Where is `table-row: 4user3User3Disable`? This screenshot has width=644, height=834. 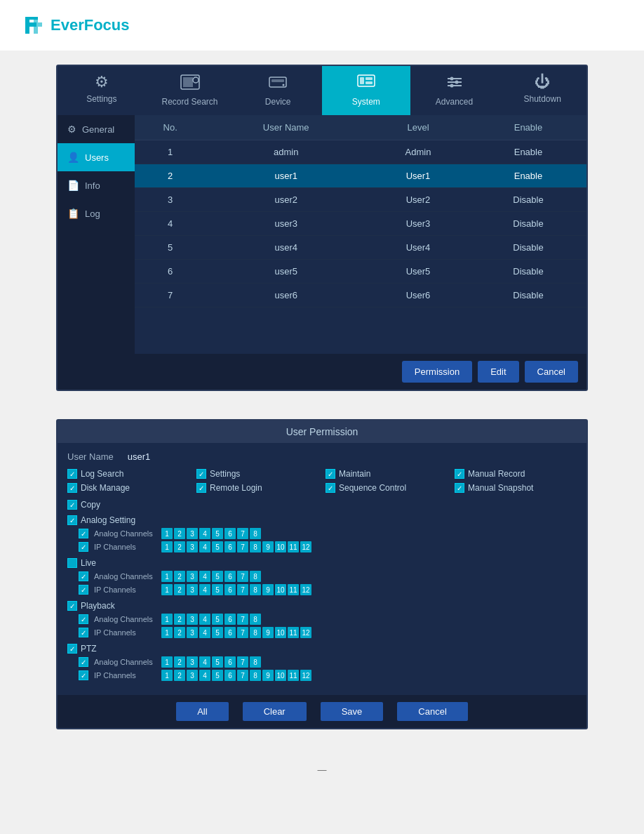
table-row: 4user3User3Disable is located at coordinates (361, 224).